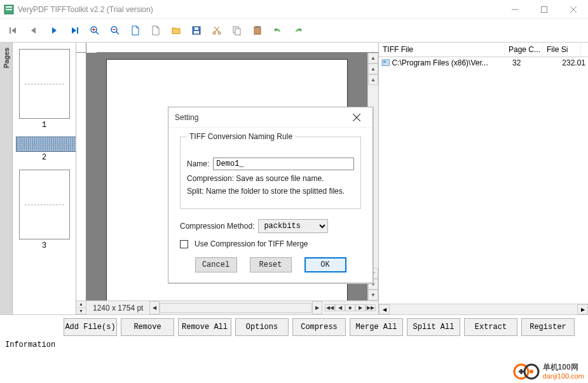 This screenshot has width=588, height=383. What do you see at coordinates (515, 10) in the screenshot?
I see `minimize-button` at bounding box center [515, 10].